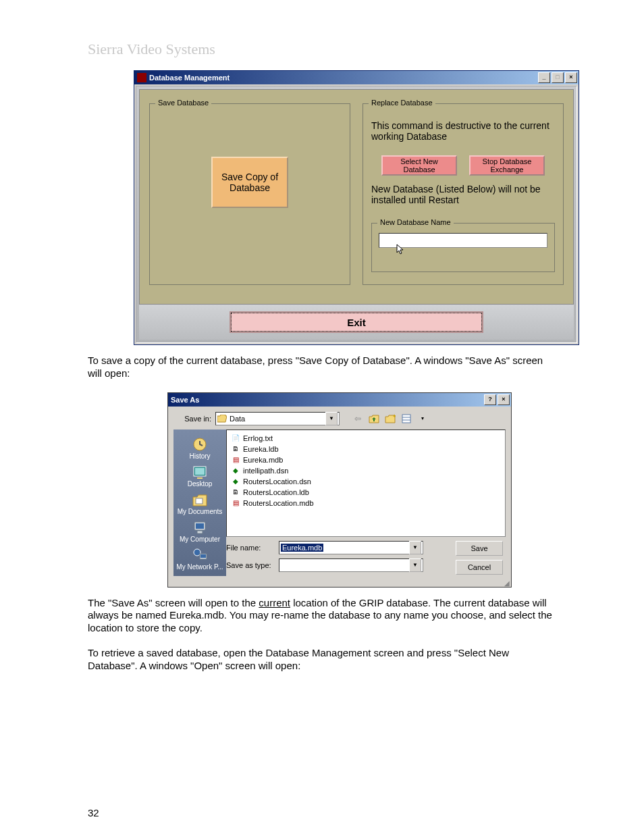  Describe the element at coordinates (185, 400) in the screenshot. I see `save-as-title: Save As` at that location.